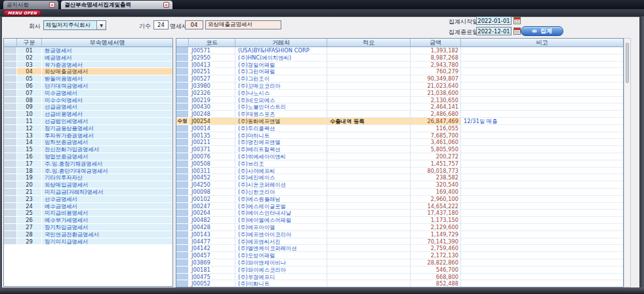 The width and height of the screenshot is (644, 294). I want to click on list-item: 02예금명세서, so click(88, 58).